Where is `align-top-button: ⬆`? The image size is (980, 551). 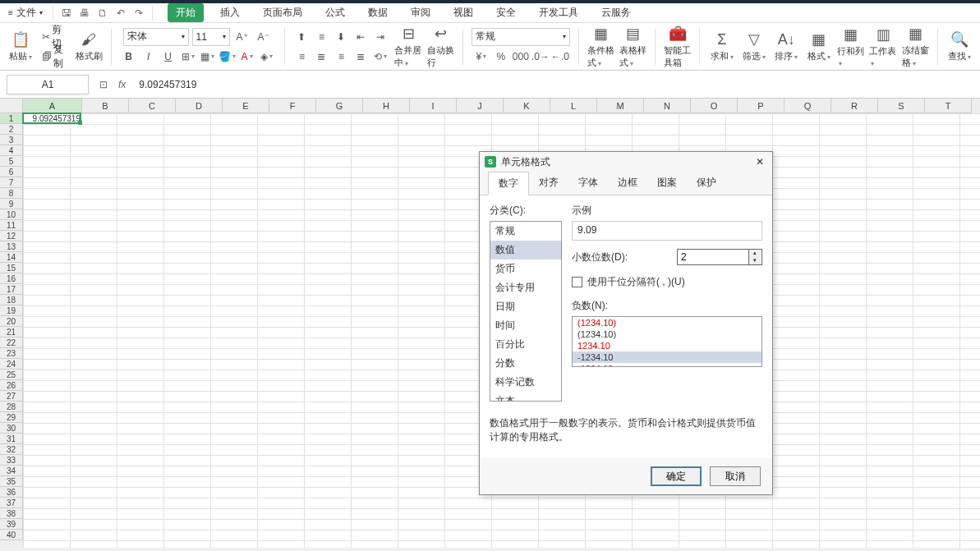
align-top-button: ⬆ is located at coordinates (301, 37).